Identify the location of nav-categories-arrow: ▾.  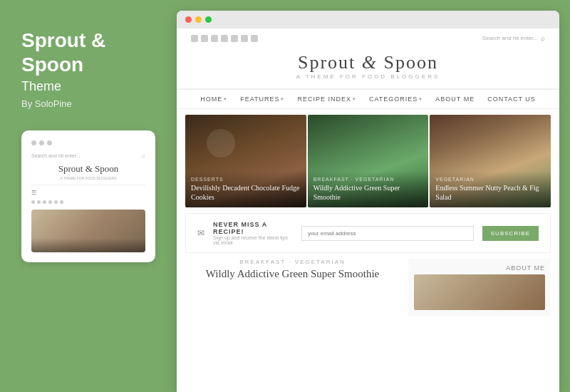
(420, 99).